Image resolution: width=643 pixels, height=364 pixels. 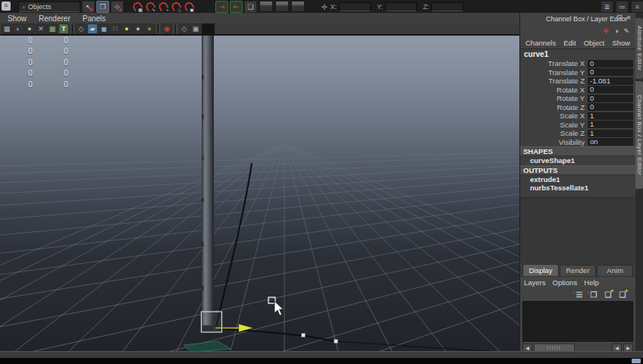 I want to click on transform-entry-icon: ⊹, so click(x=325, y=7).